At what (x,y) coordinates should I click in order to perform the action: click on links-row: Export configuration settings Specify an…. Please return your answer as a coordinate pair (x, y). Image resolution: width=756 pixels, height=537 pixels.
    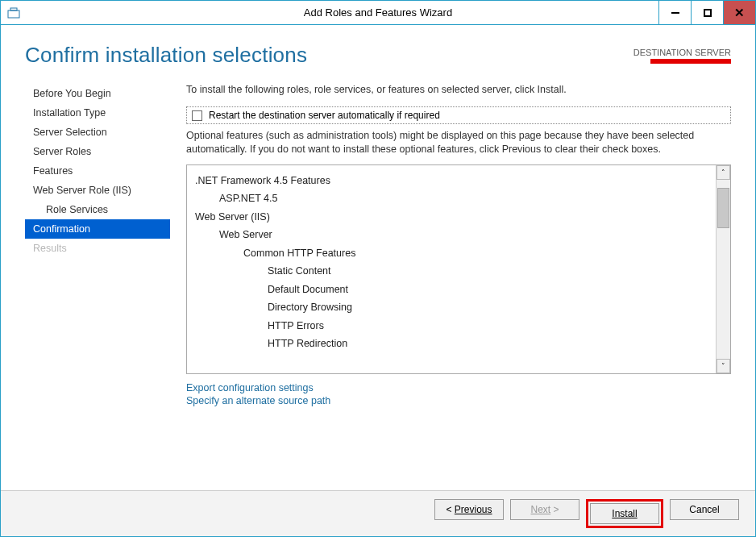
    Looking at the image, I should click on (459, 395).